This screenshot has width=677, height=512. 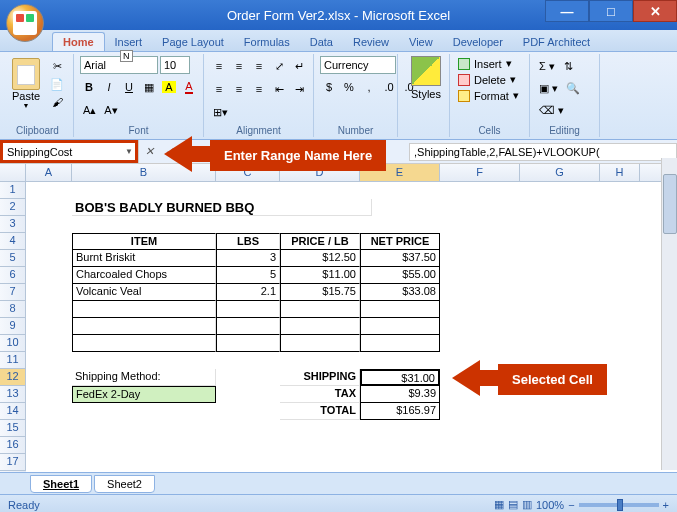 I want to click on cell-net-0: $37.50, so click(x=400, y=258).